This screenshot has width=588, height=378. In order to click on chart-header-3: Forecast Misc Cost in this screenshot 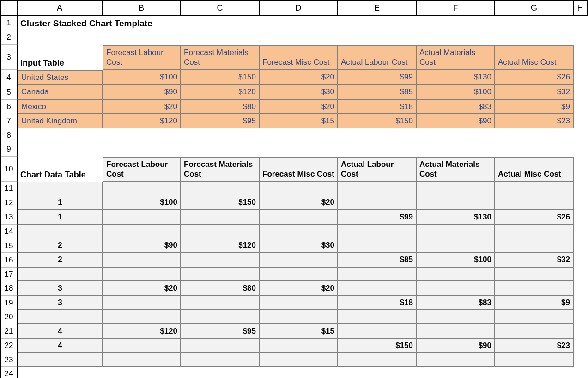, I will do `click(299, 169)`.